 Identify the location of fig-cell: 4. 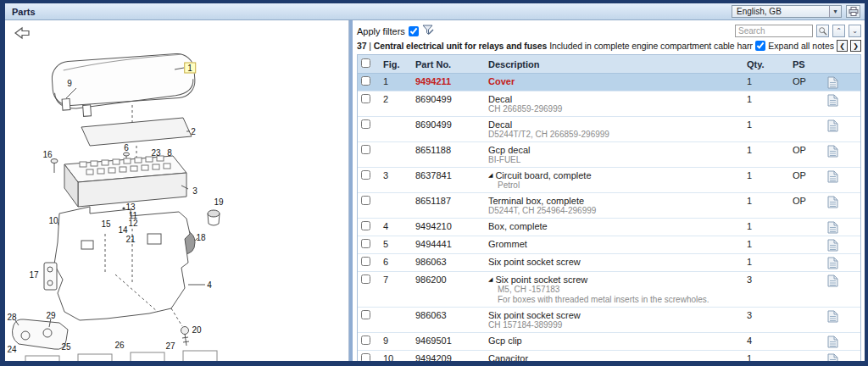
(396, 227).